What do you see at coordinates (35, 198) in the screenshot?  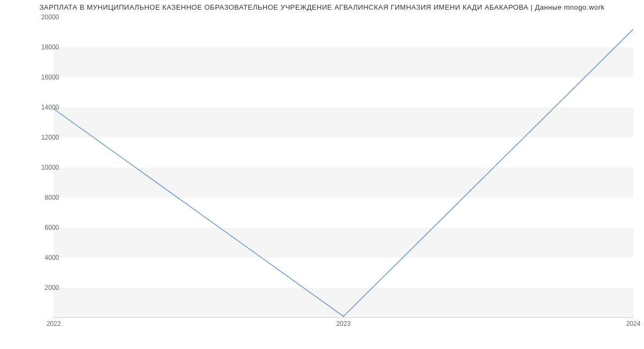 I see `y-tick-label: 8000` at bounding box center [35, 198].